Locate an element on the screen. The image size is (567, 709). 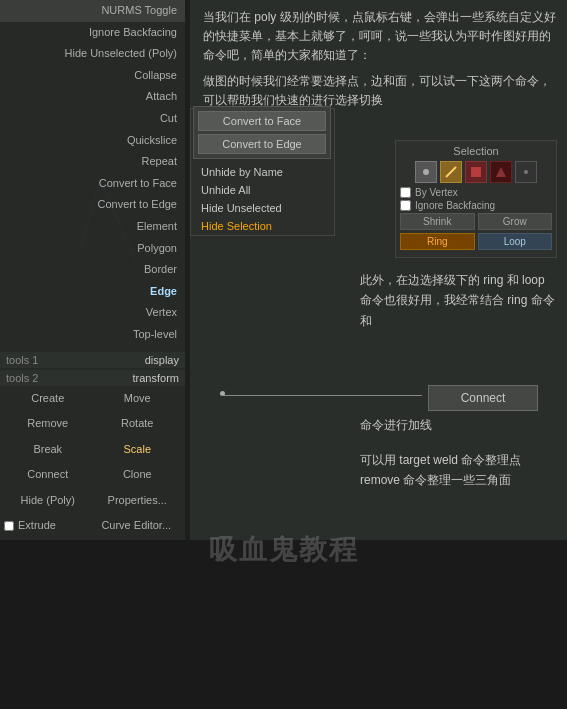
tools-item-quickslice: Quickslice is located at coordinates (92, 141).